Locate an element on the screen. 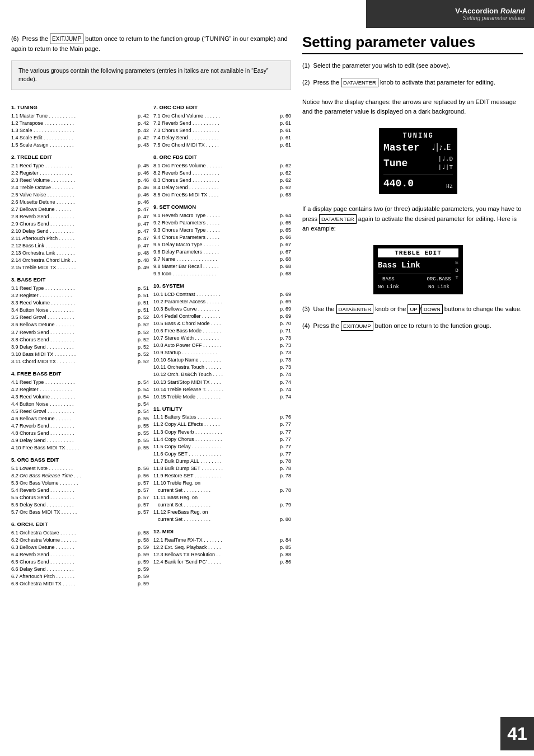  lcd-tune-label: Tune is located at coordinates (395, 163).